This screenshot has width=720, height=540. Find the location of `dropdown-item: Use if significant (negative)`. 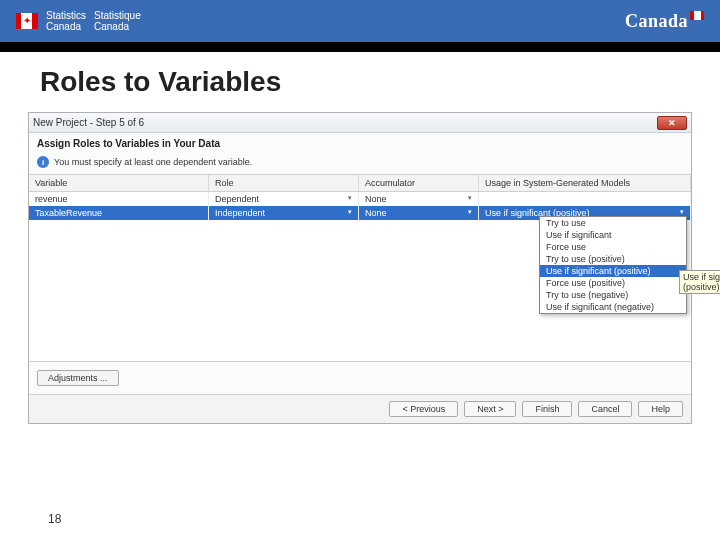

dropdown-item: Use if significant (negative) is located at coordinates (613, 307).